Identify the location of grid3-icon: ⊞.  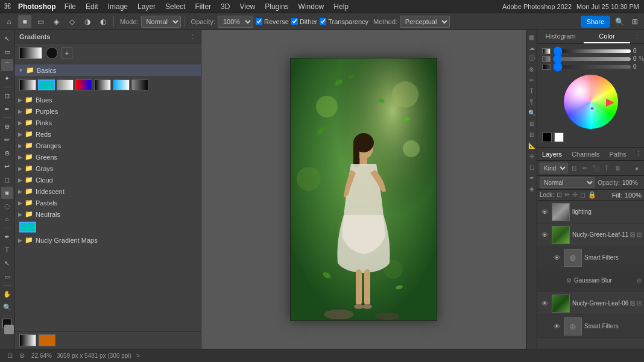
(532, 123).